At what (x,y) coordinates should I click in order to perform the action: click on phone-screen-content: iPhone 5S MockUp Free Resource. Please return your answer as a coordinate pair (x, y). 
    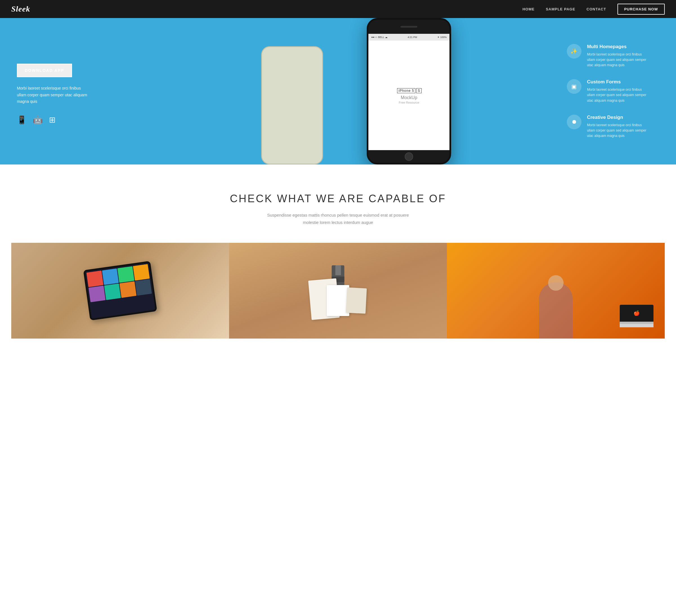
    Looking at the image, I should click on (409, 95).